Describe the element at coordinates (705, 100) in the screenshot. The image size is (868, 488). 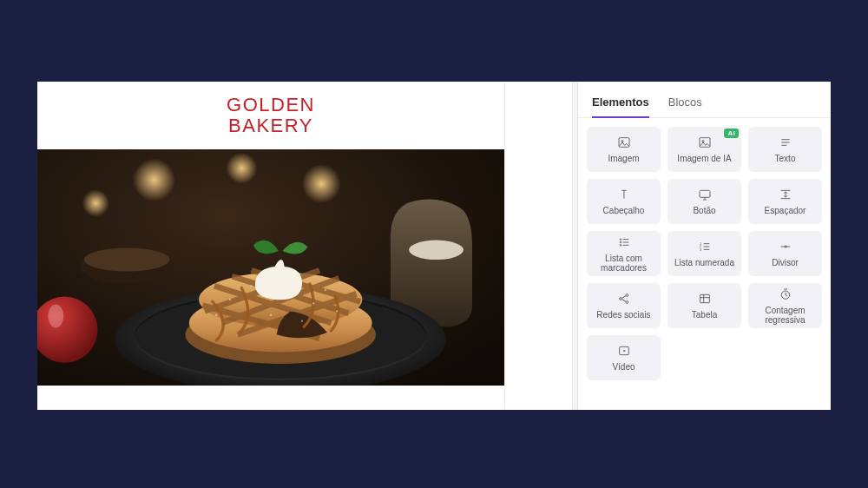
I see `panel-tabs: Elementos Blocos` at that location.